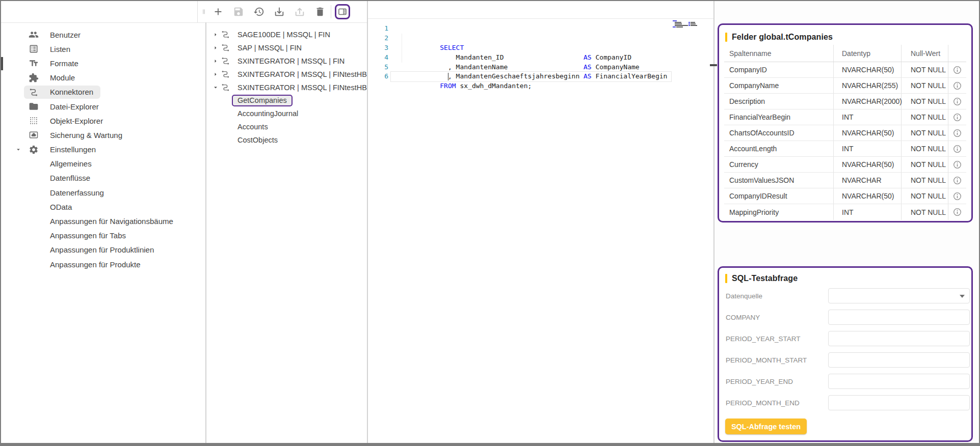  I want to click on editor-splitter-handle, so click(713, 65).